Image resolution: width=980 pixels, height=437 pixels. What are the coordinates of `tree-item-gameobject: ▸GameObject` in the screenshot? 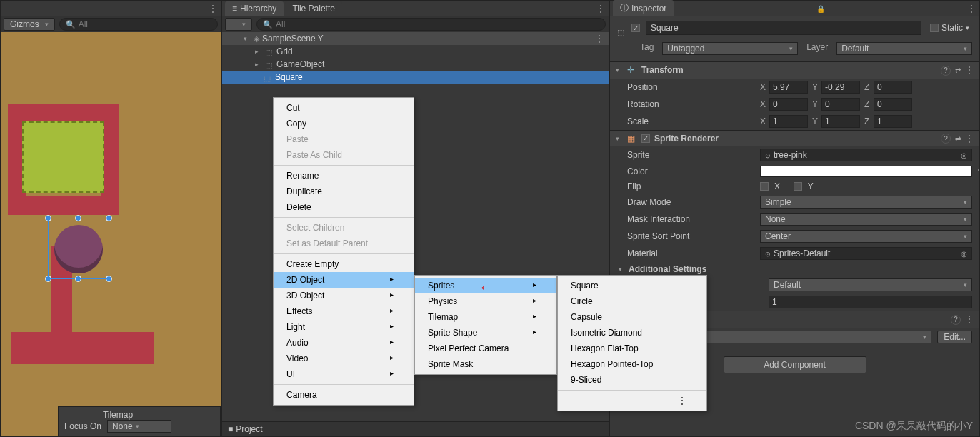 It's located at (416, 64).